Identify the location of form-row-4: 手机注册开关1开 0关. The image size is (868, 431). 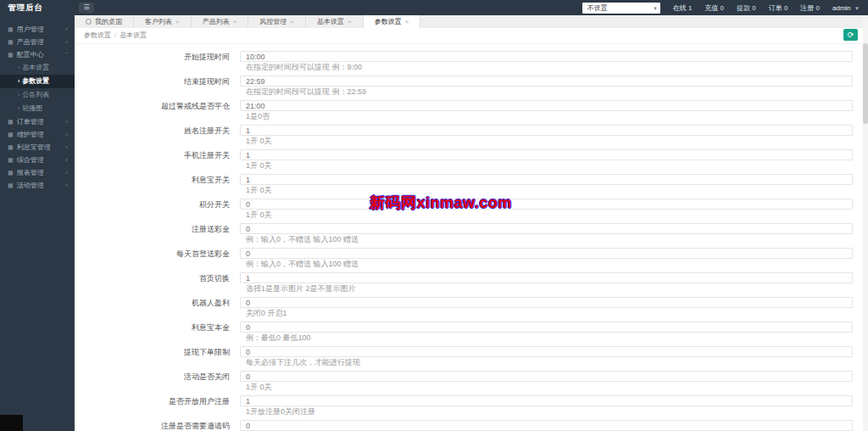
(469, 160).